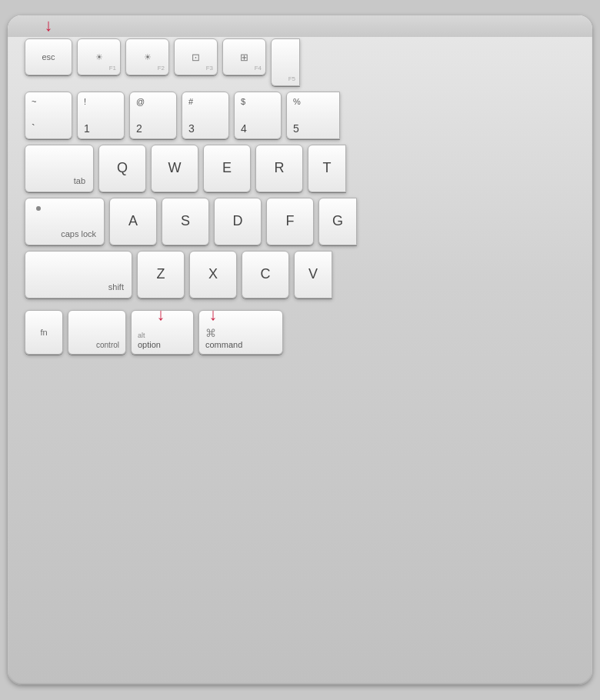  What do you see at coordinates (195, 57) in the screenshot?
I see `key-f3: ⊡ F3` at bounding box center [195, 57].